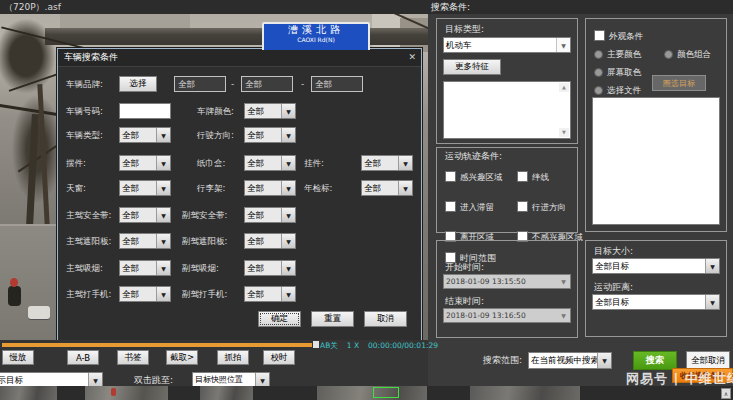 The image size is (733, 400). What do you see at coordinates (618, 70) in the screenshot?
I see `screen-pick-radio-item: 屏幕取色` at bounding box center [618, 70].